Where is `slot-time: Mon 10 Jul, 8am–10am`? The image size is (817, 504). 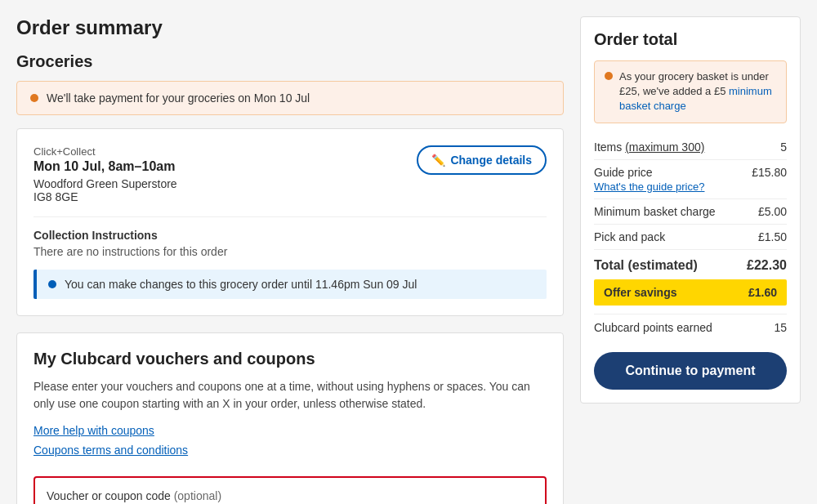
slot-time: Mon 10 Jul, 8am–10am is located at coordinates (105, 167).